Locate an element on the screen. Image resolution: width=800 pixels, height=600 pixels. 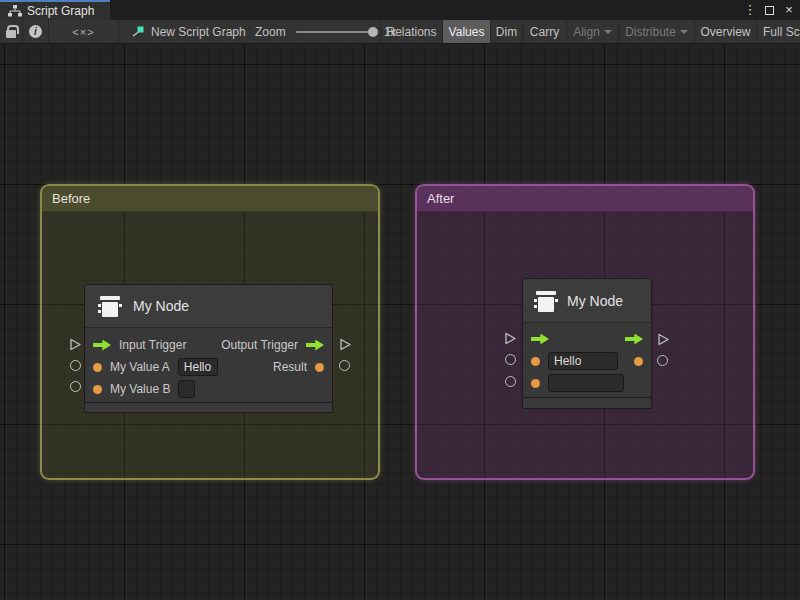
toolbar-button-fullscreen: Full Scr is located at coordinates (778, 32).